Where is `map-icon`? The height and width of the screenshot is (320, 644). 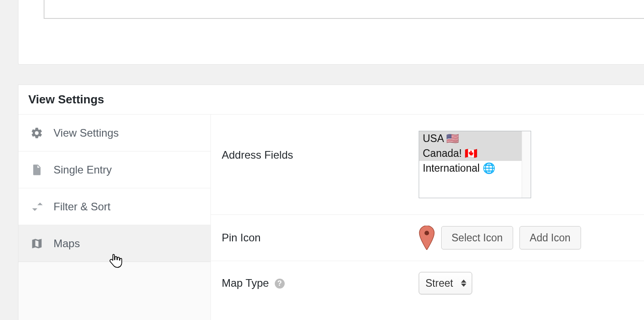 map-icon is located at coordinates (37, 244).